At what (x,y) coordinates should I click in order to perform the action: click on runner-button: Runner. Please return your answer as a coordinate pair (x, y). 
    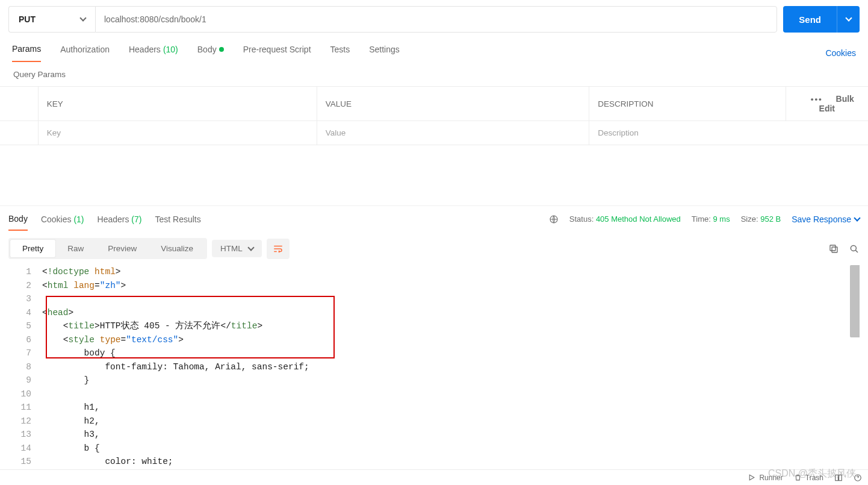
    Looking at the image, I should click on (765, 478).